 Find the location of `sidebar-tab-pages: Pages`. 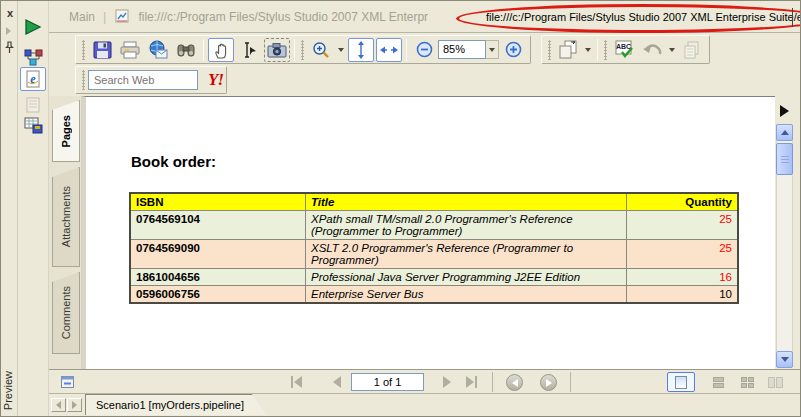

sidebar-tab-pages: Pages is located at coordinates (66, 131).